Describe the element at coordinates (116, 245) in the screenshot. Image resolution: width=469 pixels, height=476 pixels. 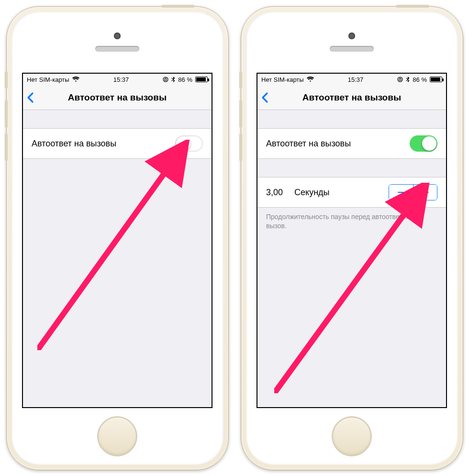
I see `annotation-arrow` at that location.